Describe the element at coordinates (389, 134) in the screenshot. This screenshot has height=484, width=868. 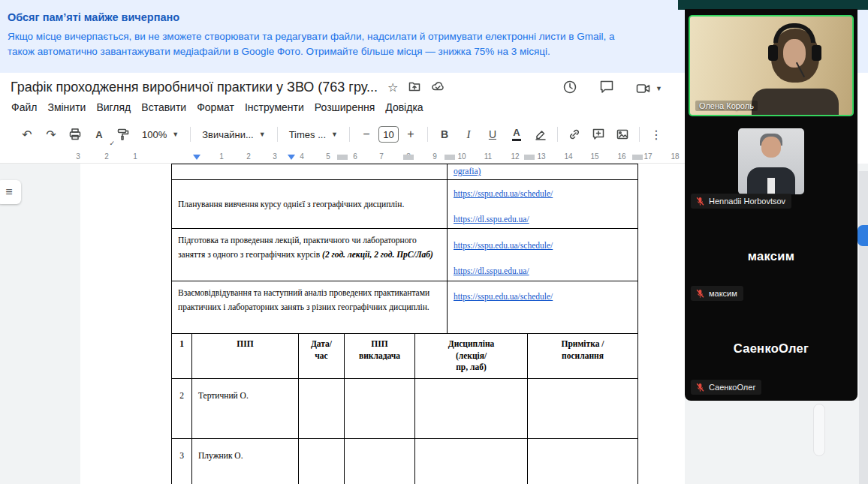
I see `font-size-input: 10` at that location.